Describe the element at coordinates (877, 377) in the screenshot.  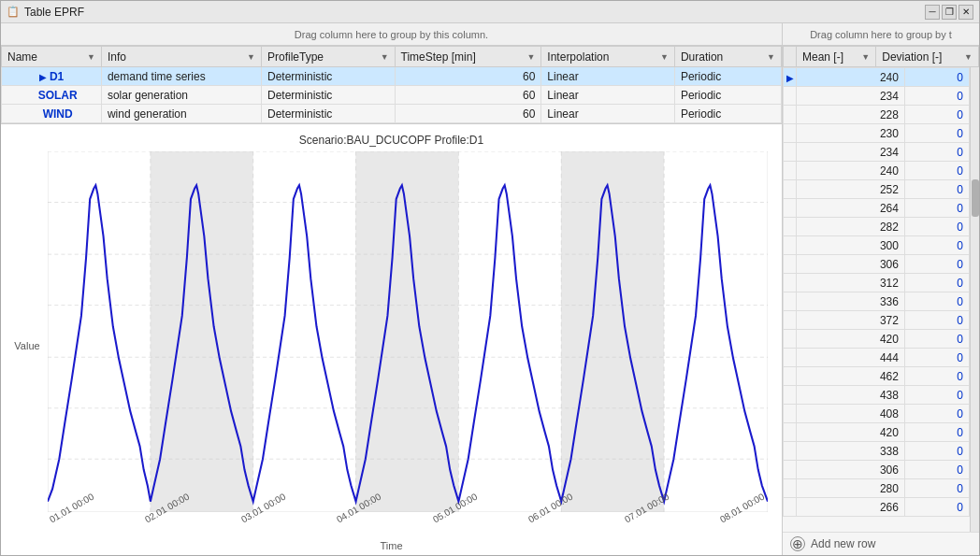
I see `right-table-row: 462 0` at that location.